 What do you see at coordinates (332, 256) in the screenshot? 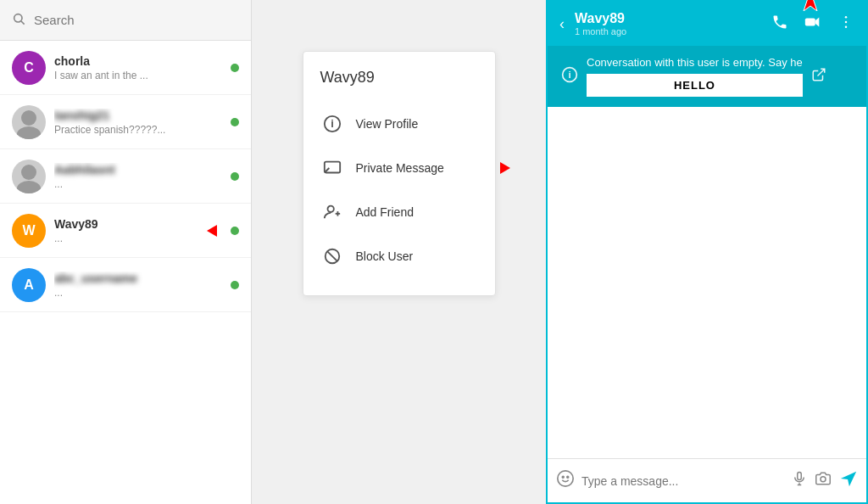
I see `block-icon` at bounding box center [332, 256].